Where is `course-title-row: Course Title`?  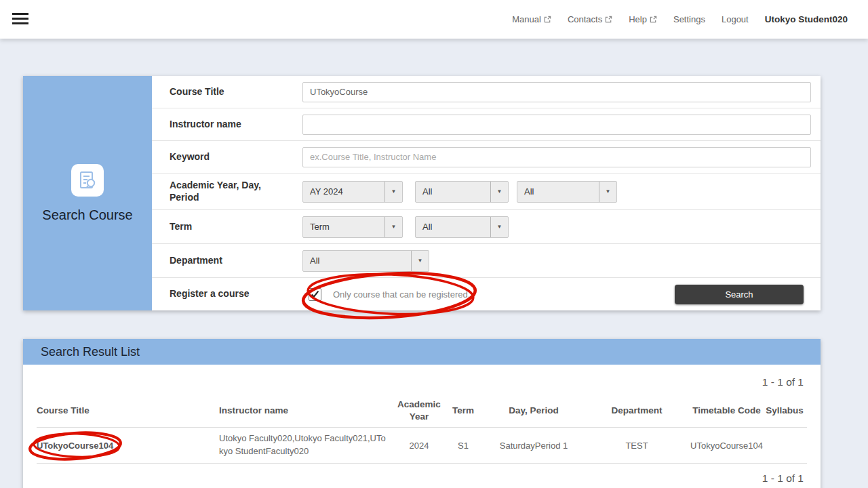
course-title-row: Course Title is located at coordinates (486, 92).